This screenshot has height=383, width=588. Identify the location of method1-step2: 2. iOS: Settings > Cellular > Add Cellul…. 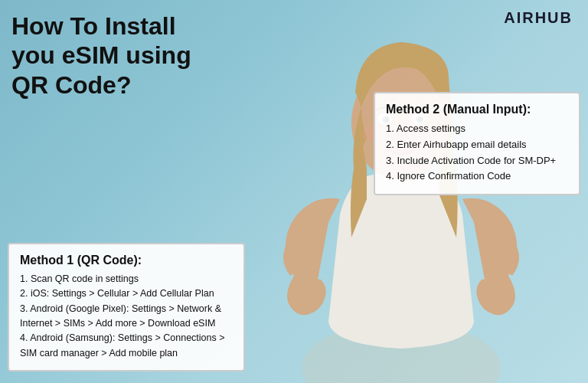
(126, 294).